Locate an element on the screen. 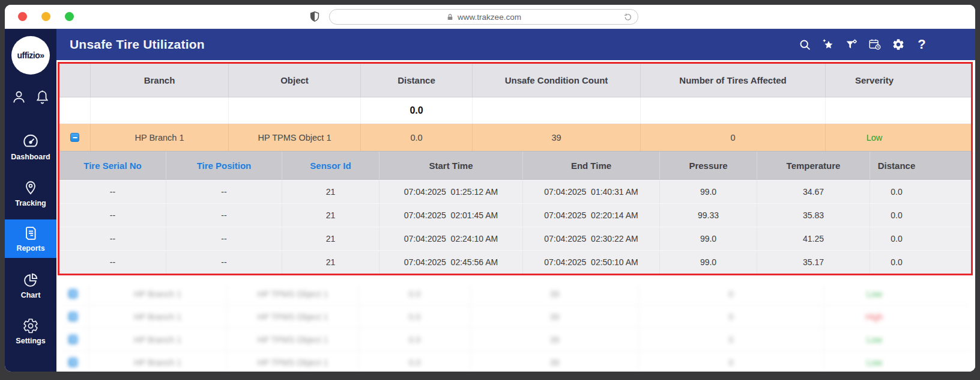  schedule-calendar-icon is located at coordinates (875, 44).